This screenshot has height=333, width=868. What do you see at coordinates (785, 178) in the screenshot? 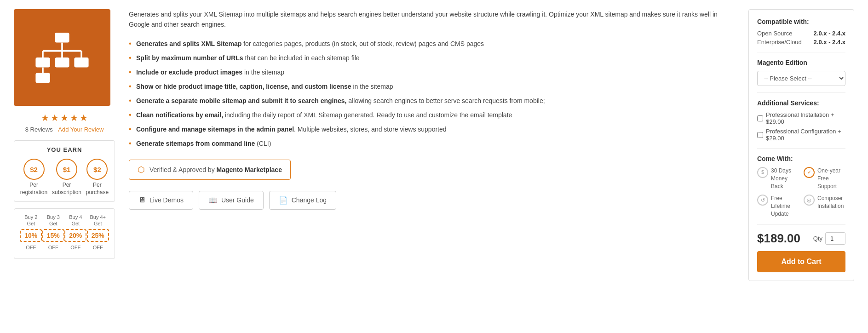
I see `money-back-text: 30 DaysMoney Back` at bounding box center [785, 178].